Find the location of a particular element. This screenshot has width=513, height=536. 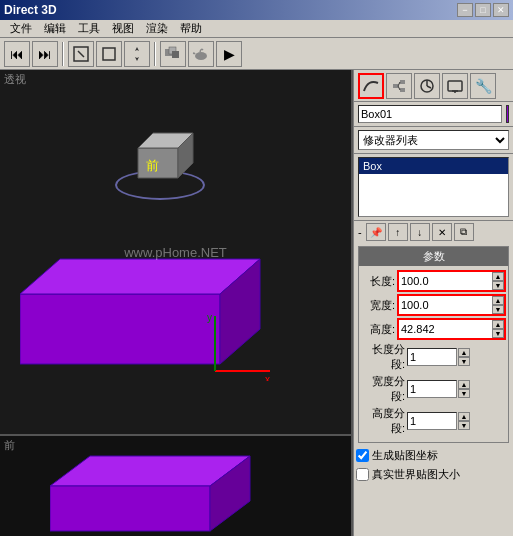

spin-down-height: ▼ is located at coordinates (498, 334).